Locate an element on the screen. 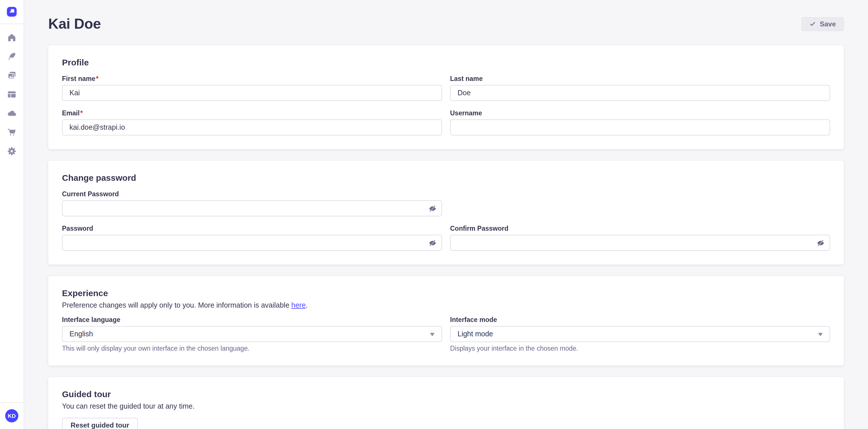 This screenshot has height=429, width=868. confirm-password-input is located at coordinates (640, 243).